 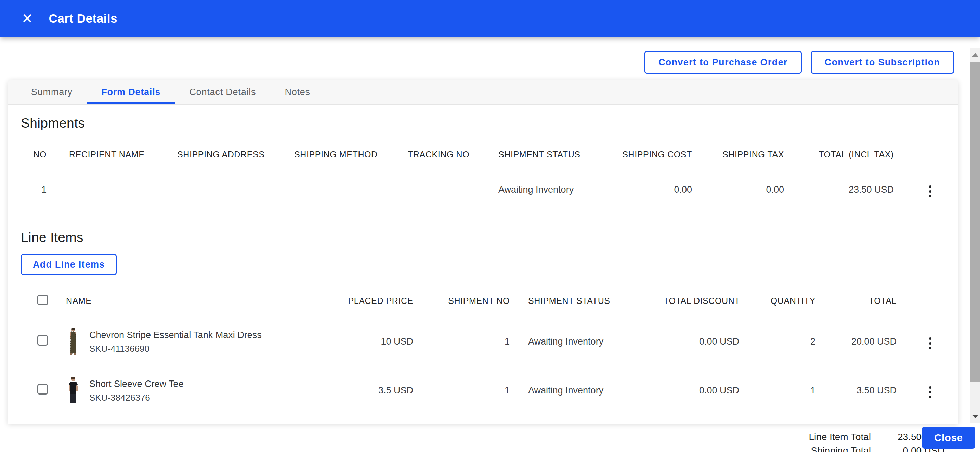 What do you see at coordinates (351, 189) in the screenshot?
I see `shipment-shipping-method` at bounding box center [351, 189].